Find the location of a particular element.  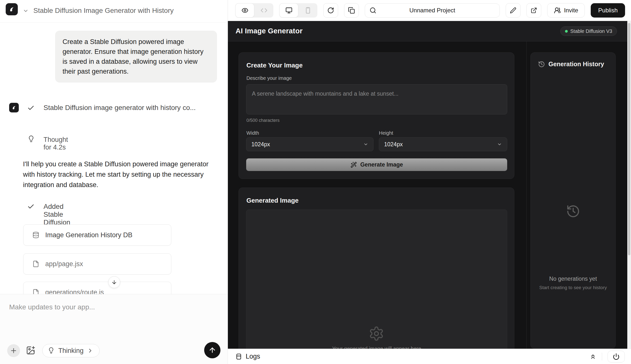

prompt-textarea is located at coordinates (376, 100).